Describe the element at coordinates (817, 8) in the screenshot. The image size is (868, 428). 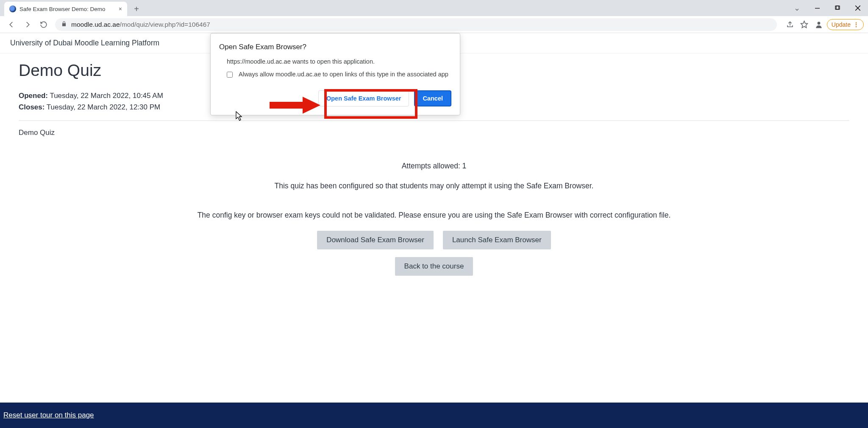
I see `window-minimize-button` at that location.